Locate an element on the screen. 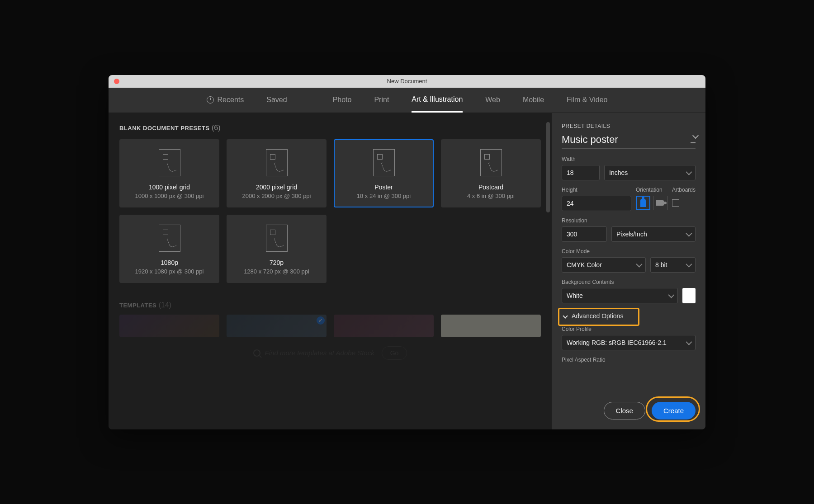  preset-count: (6) is located at coordinates (216, 127).